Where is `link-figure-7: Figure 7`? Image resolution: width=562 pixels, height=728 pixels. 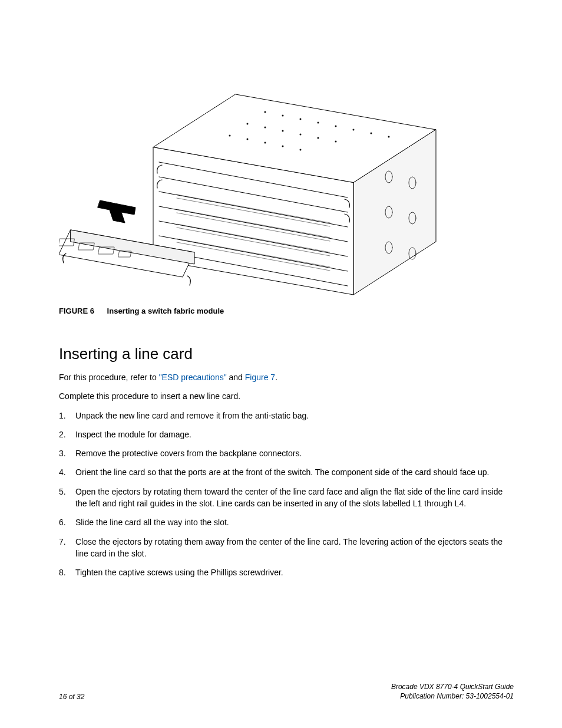 link-figure-7: Figure 7 is located at coordinates (260, 377).